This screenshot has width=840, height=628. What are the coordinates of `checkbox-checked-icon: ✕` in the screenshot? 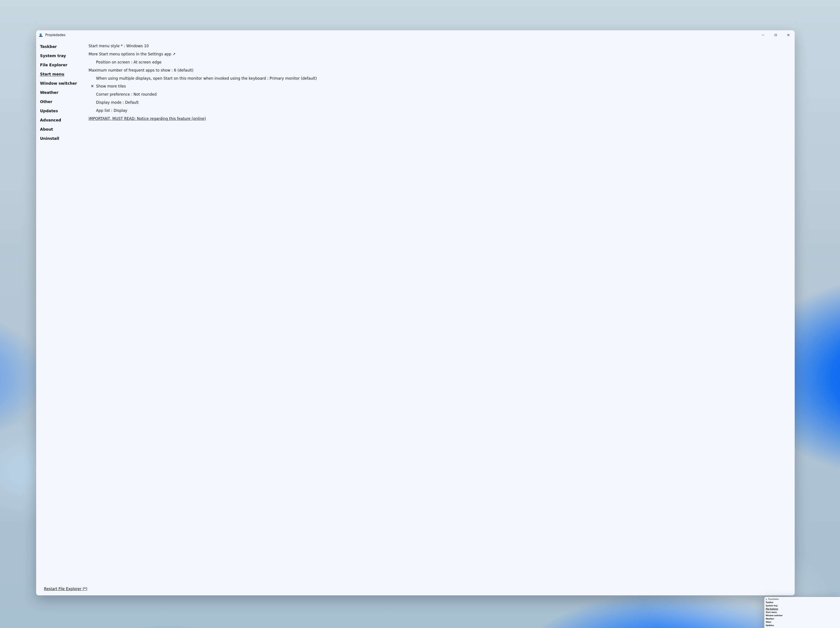 It's located at (92, 86).